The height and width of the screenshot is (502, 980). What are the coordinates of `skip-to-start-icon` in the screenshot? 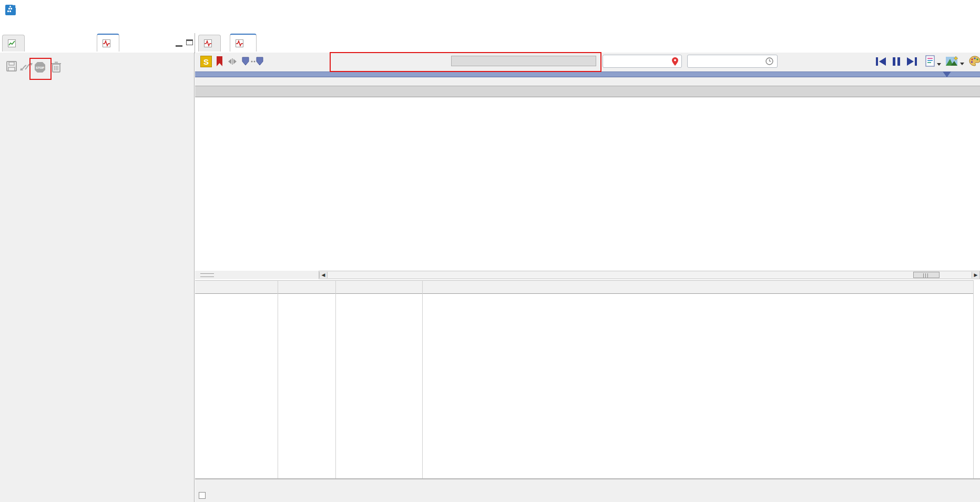 It's located at (881, 62).